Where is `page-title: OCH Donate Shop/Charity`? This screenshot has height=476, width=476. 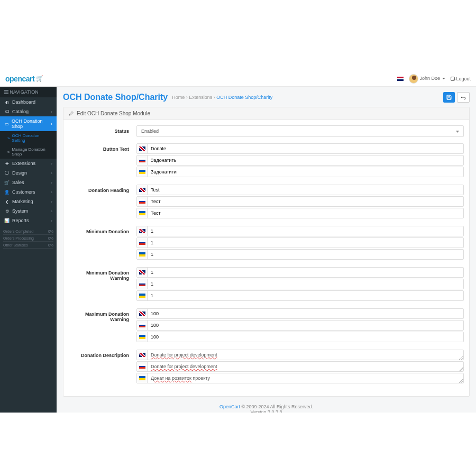 page-title: OCH Donate Shop/Charity is located at coordinates (115, 97).